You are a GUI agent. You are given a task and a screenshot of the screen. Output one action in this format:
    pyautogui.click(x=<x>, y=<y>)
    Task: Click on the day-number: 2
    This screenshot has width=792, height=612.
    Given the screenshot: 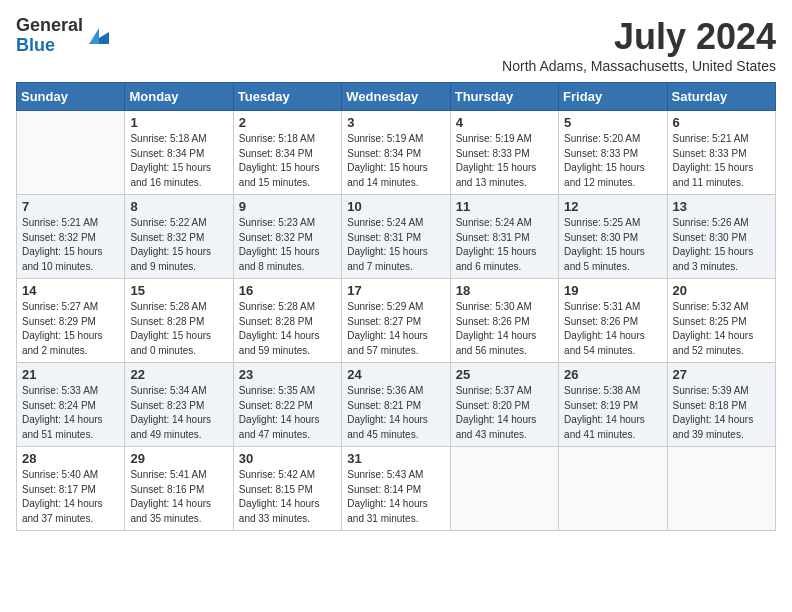 What is the action you would take?
    pyautogui.click(x=288, y=122)
    